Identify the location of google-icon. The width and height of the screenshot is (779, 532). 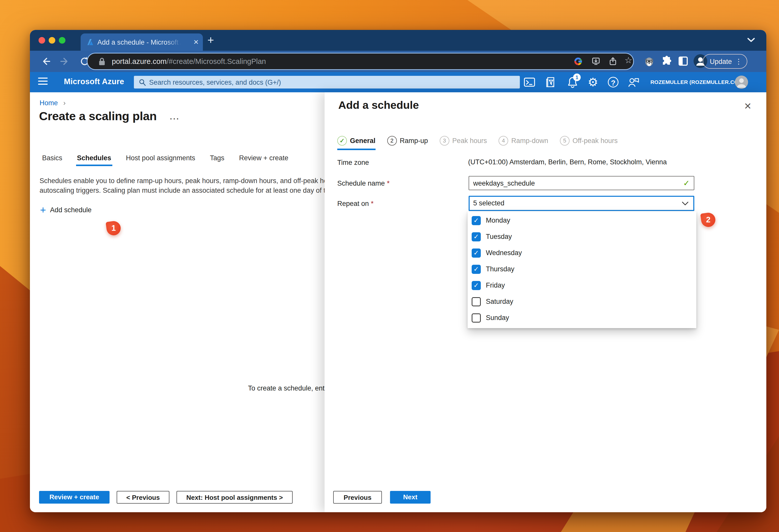
(578, 61).